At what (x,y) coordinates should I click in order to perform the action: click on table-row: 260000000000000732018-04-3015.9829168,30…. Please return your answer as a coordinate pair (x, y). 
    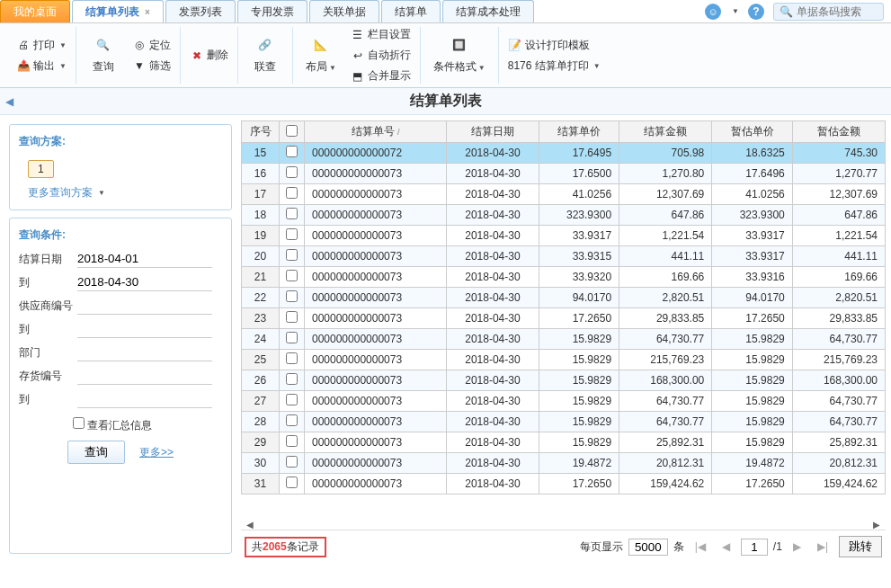
    Looking at the image, I should click on (564, 381).